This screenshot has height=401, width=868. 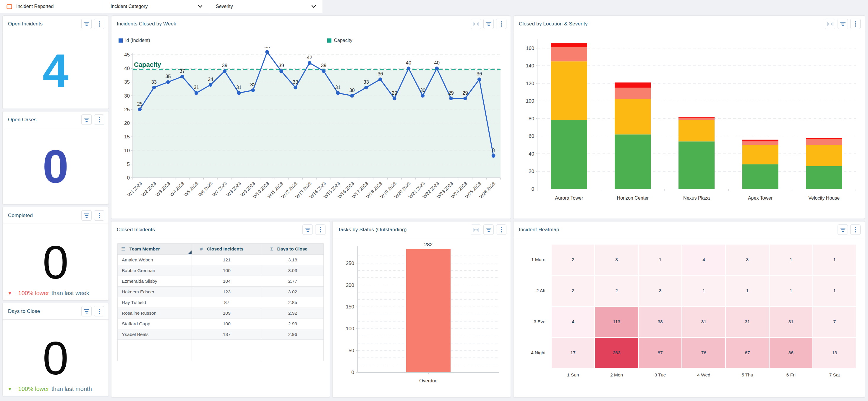 I want to click on heatmap-cell: 38, so click(x=660, y=322).